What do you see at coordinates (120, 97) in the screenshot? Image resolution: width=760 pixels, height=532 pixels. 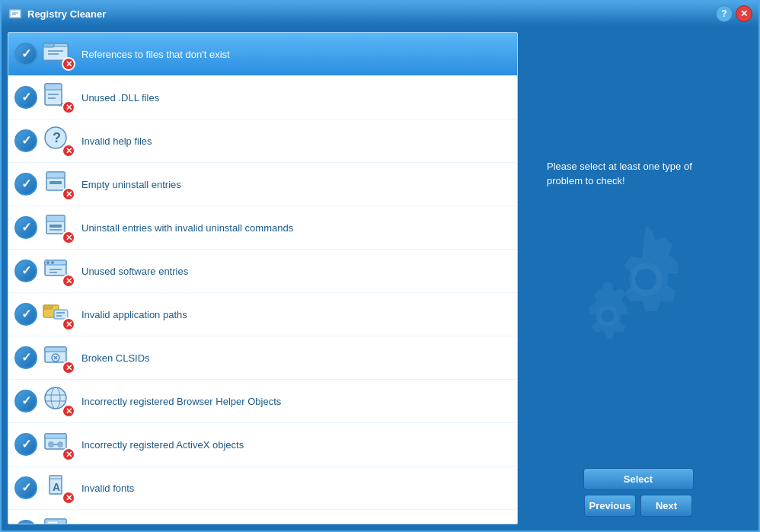 I see `item-label: Unused .DLL files` at bounding box center [120, 97].